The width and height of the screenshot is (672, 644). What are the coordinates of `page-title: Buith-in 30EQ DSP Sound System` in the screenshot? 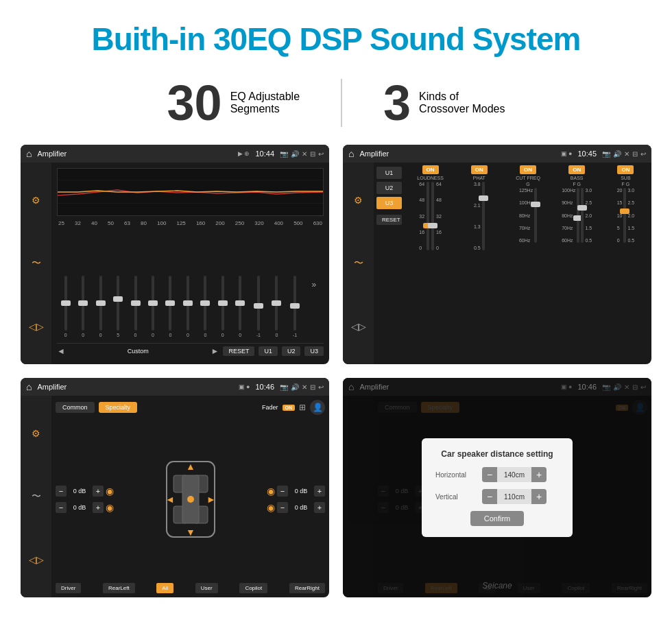 It's located at (336, 39).